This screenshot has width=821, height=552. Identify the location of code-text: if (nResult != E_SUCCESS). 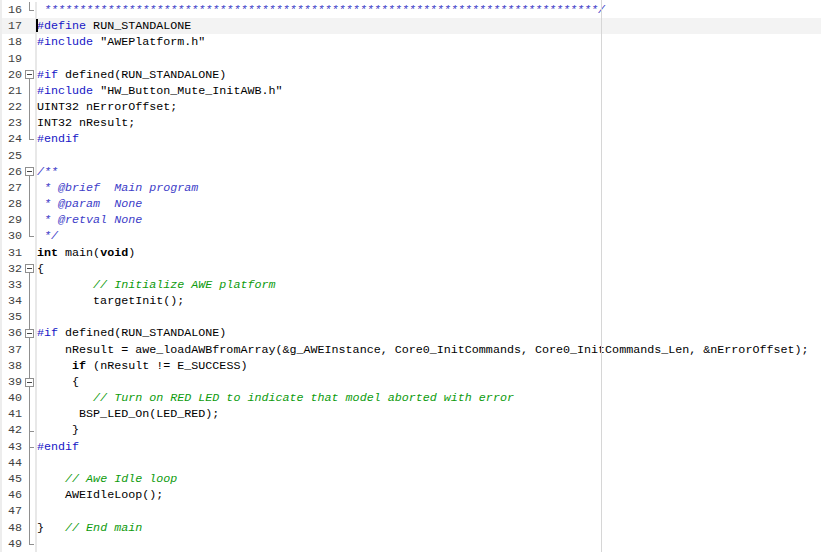
(429, 366).